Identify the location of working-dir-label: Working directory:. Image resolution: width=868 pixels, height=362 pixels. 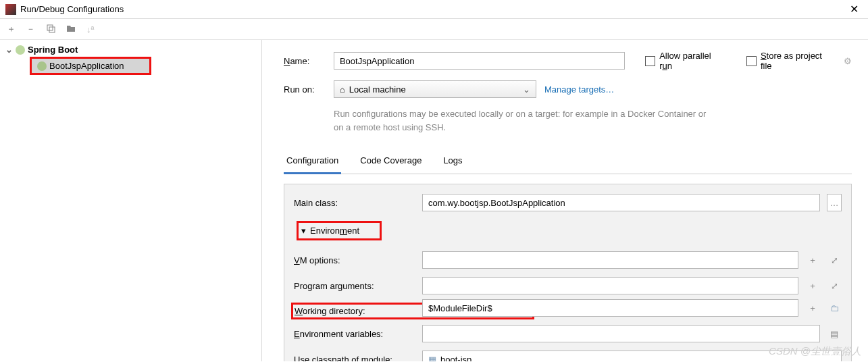
(354, 311).